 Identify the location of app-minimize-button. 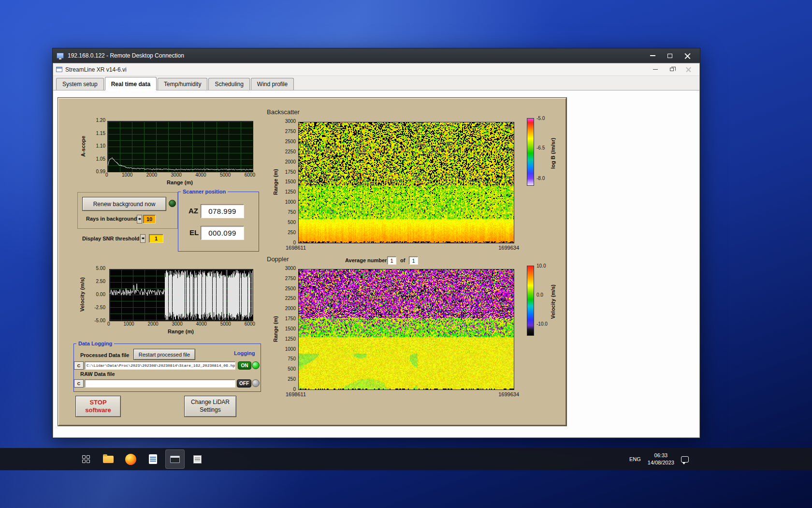
(655, 70).